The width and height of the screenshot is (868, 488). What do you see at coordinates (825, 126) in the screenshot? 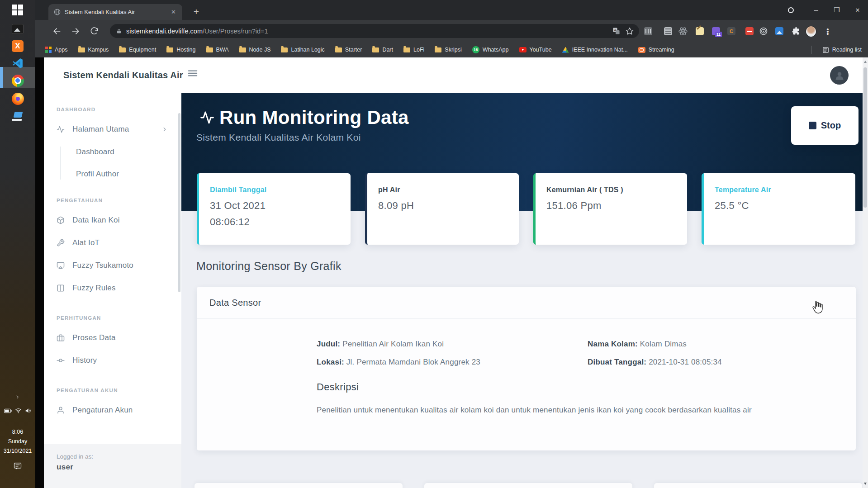
I see `stop-button: Stop` at bounding box center [825, 126].